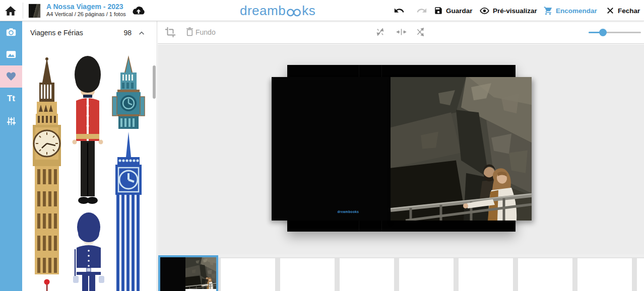 This screenshot has width=644, height=291. What do you see at coordinates (401, 256) in the screenshot?
I see `filmstrip-scrollbar` at bounding box center [401, 256].